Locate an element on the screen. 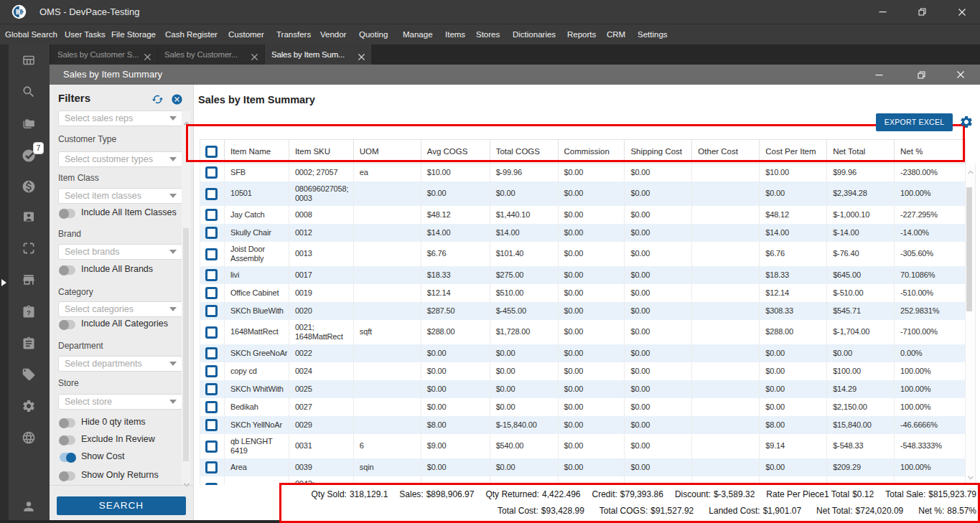  menu-item-dictionaries: Dictionaries is located at coordinates (534, 34).